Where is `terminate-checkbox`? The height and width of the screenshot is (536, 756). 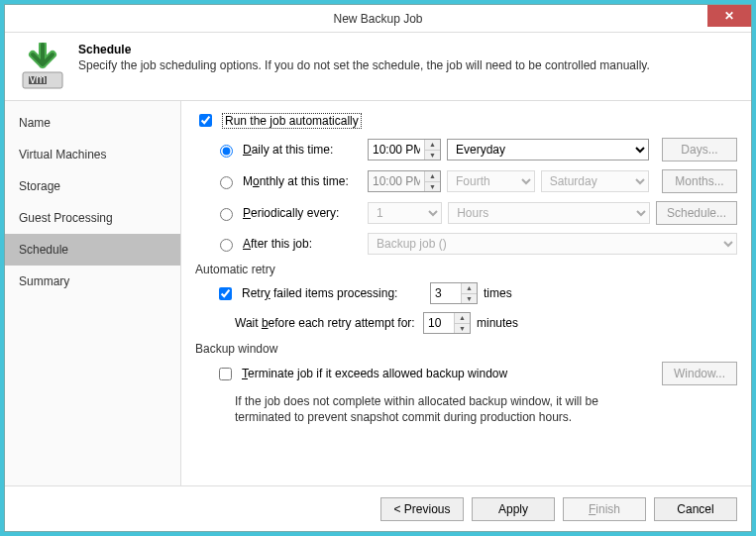
terminate-checkbox is located at coordinates (226, 375).